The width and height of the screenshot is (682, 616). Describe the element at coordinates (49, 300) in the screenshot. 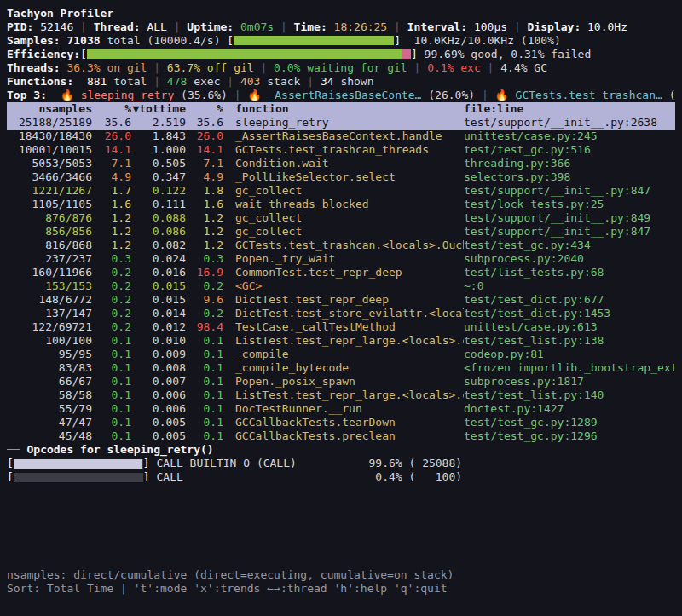

I see `cell-nsamples: 148/6772` at that location.